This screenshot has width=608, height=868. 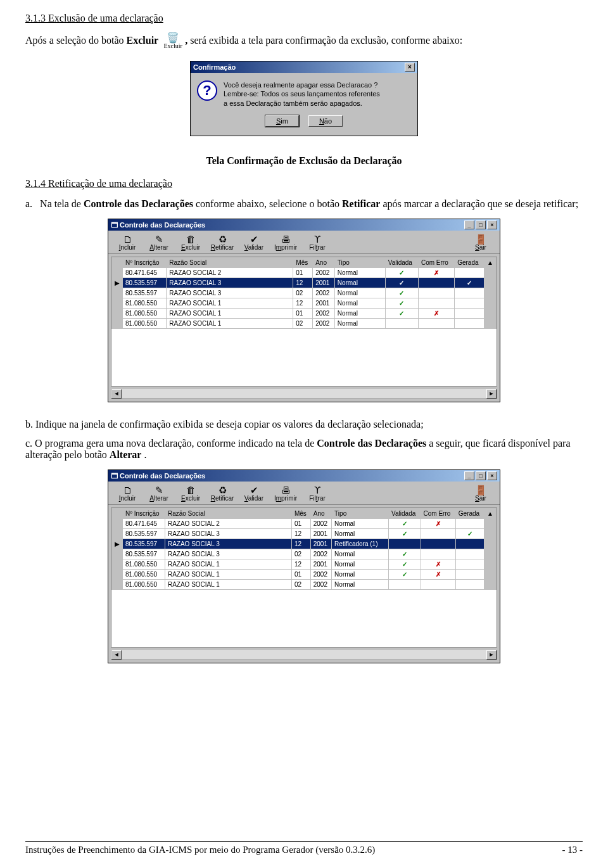 I want to click on table-cell: RAZAO SOCIAL 1, so click(x=228, y=564).